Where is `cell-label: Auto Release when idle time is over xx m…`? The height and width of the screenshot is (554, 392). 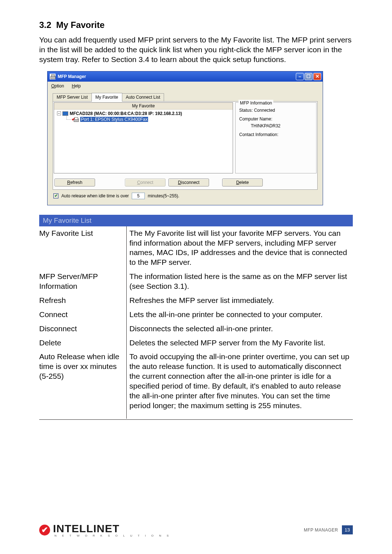
cell-label: Auto Release when idle time is over xx m… is located at coordinates (83, 384).